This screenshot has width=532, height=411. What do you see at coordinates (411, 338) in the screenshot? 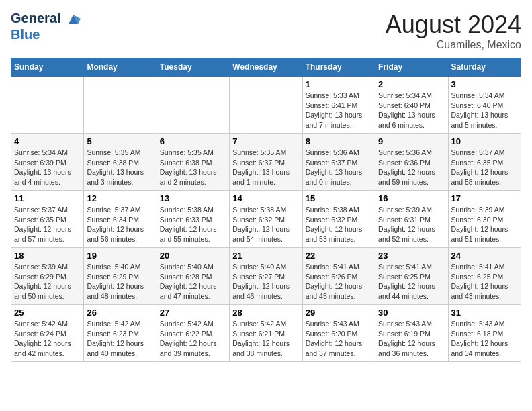
I see `day-info: Sunrise: 5:43 AM Sunset: 6:19 PM Dayligh…` at bounding box center [411, 338].